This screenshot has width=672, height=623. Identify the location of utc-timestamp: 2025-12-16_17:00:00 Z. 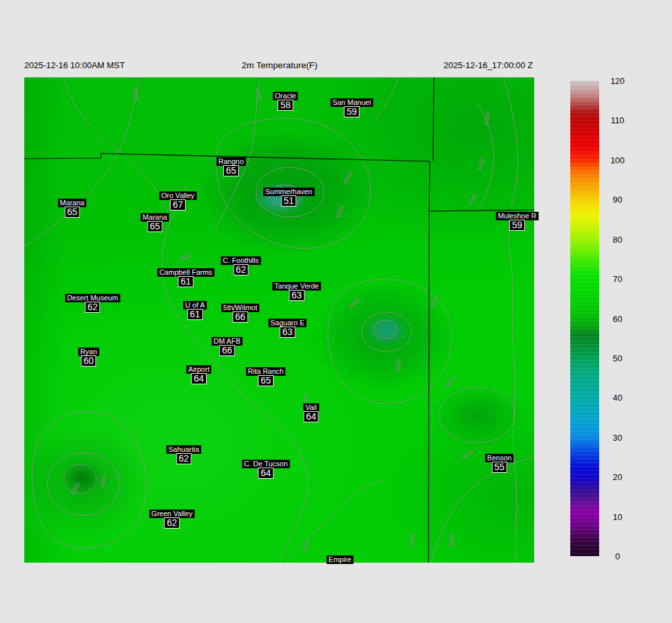
(488, 66).